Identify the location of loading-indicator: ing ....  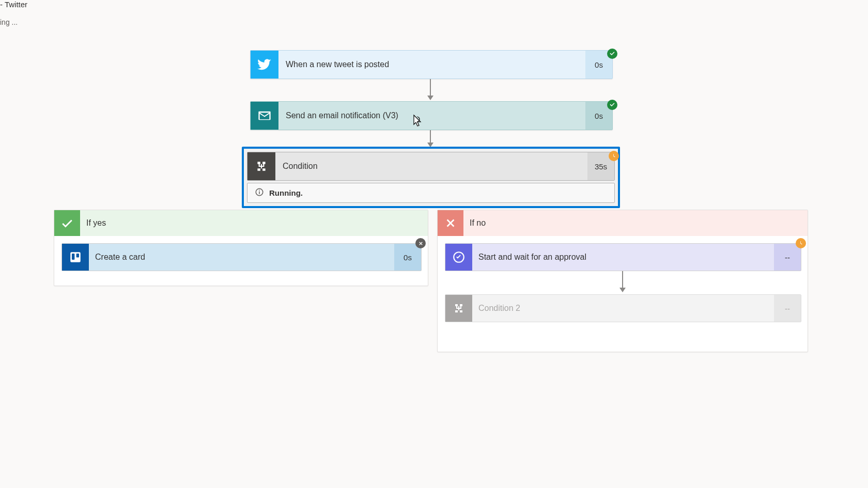
(434, 22).